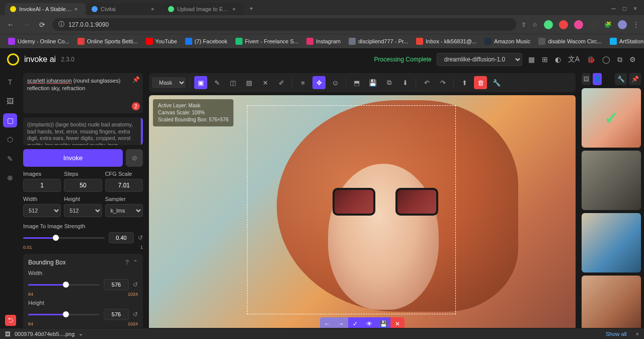 Image resolution: width=644 pixels, height=339 pixels. Describe the element at coordinates (124, 9) in the screenshot. I see `browser-tab: Civitai ×` at that location.